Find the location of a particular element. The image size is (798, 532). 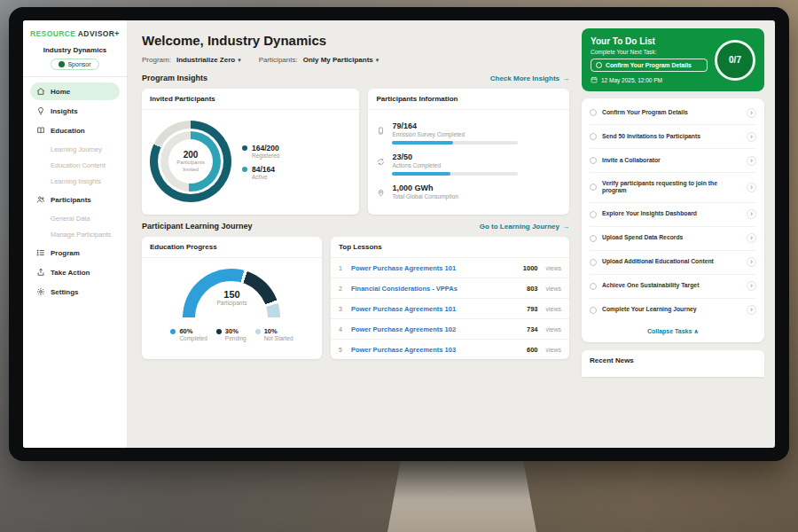

legend-label: Not Started is located at coordinates (278, 339).